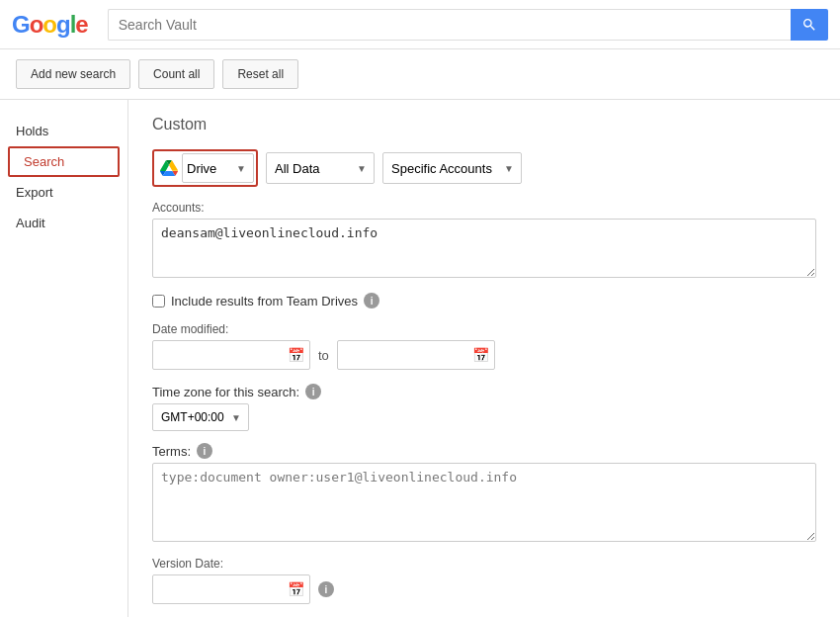  Describe the element at coordinates (484, 502) in the screenshot. I see `terms-textarea: type:document owner:user1@liveonlineclou…` at that location.